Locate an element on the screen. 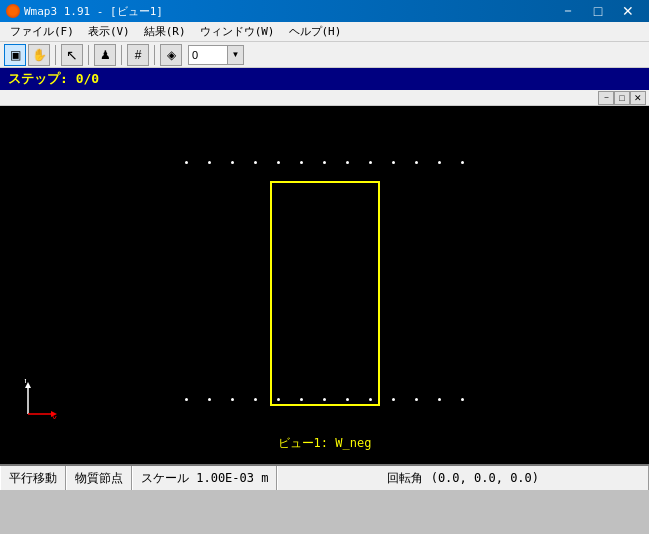  menu-results: 結果(R) is located at coordinates (165, 32).